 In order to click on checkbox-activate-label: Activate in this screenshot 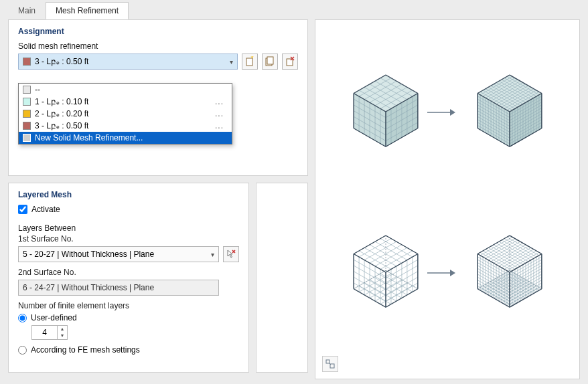, I will do `click(46, 209)`.